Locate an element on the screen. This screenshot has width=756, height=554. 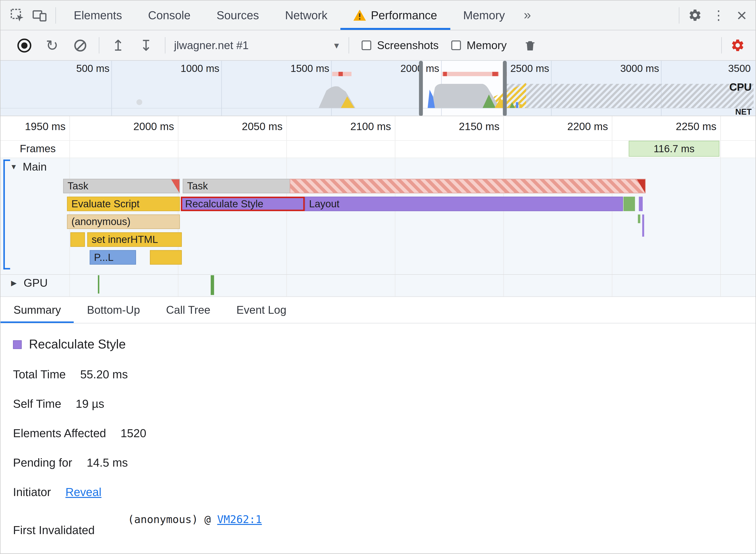
first-invalidated-row: First Invalidated (anonymous) @ VM262:1 is located at coordinates (384, 525).